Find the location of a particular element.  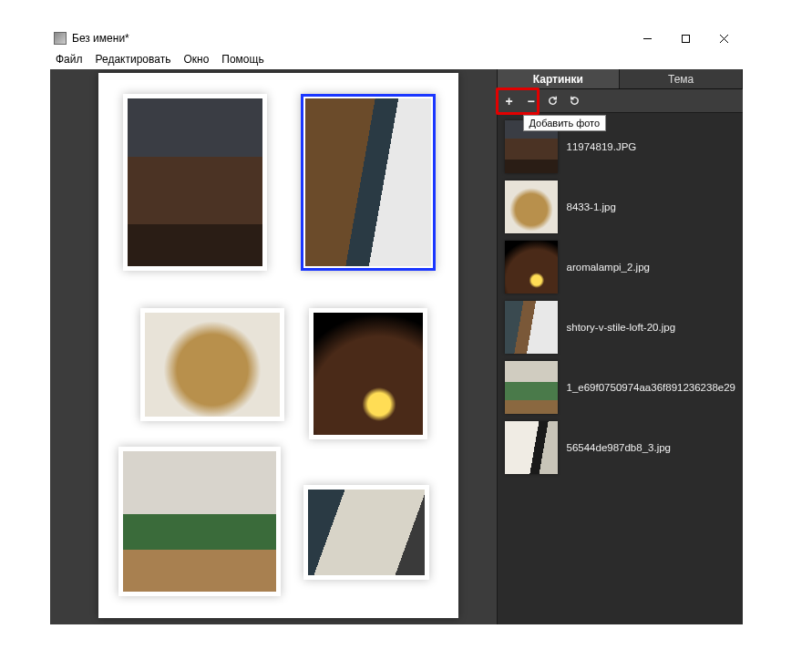

side-tabs: Картинки Тема is located at coordinates (620, 79).